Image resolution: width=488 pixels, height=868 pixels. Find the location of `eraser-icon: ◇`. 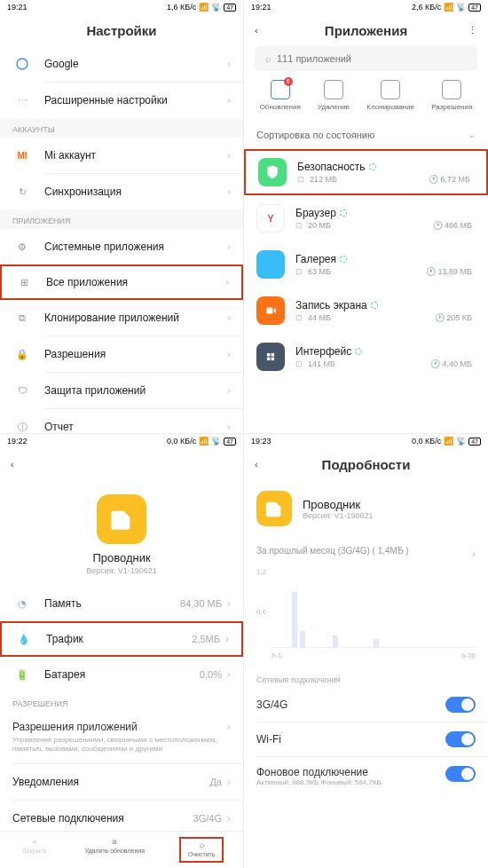

eraser-icon: ◇ is located at coordinates (202, 846).